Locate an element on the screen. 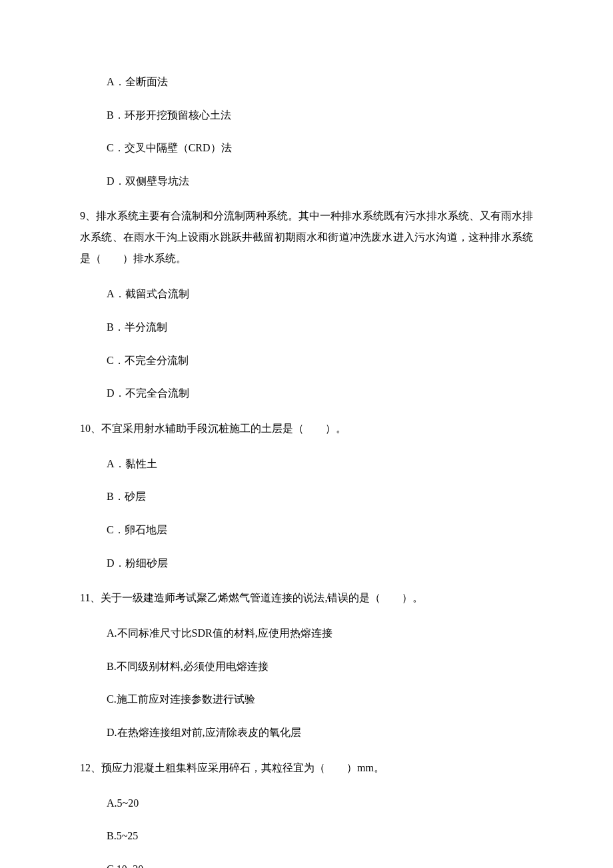  q8-option-d: D．双侧壁导坑法 is located at coordinates (320, 181).